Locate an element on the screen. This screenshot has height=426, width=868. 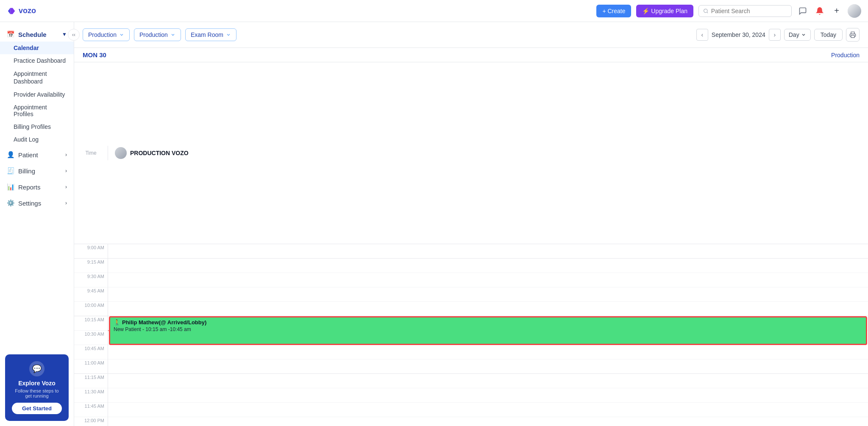
sidebar-item-practice-dashboard: Practice Dashboard is located at coordinates (37, 61).